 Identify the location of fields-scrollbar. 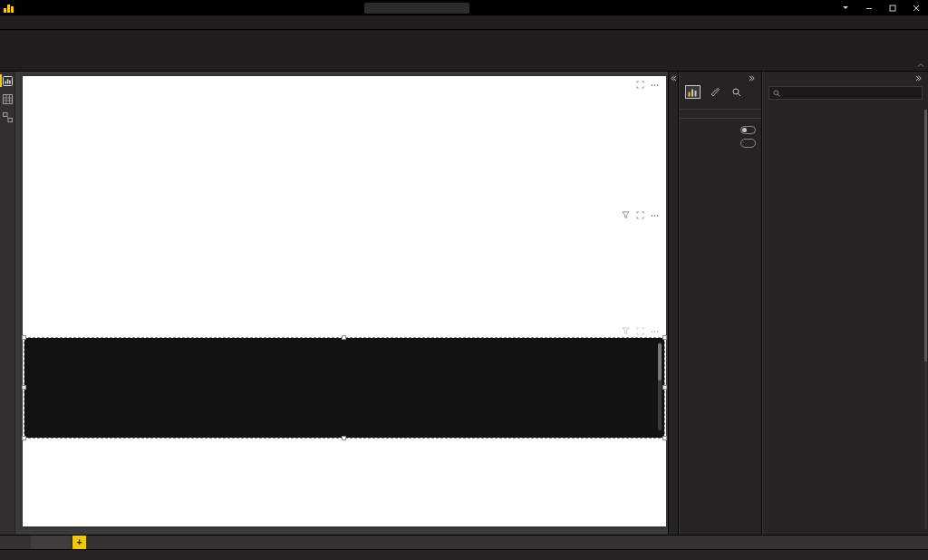
(926, 319).